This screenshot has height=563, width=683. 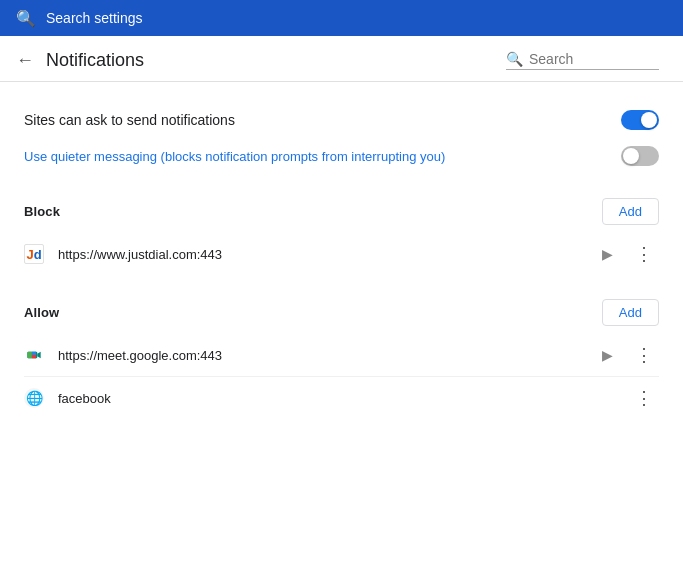 What do you see at coordinates (80, 60) in the screenshot?
I see `sub-header-left: ← Notifications` at bounding box center [80, 60].